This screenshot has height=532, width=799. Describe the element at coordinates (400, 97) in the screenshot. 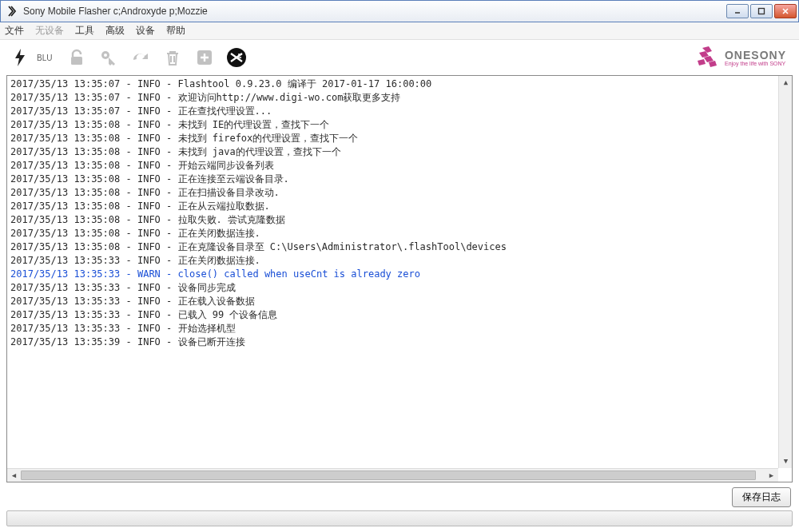

I see `log-line: 2017/35/13 13:35:07 - INFO - 欢迎访问http://…` at that location.